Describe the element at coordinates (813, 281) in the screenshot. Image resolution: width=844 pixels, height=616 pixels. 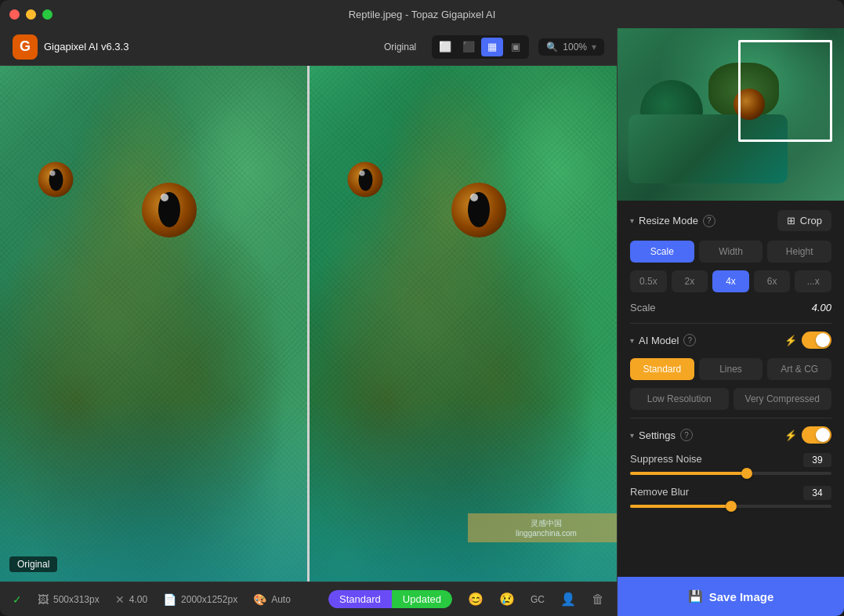
I see `scale-custom: ...x` at that location.